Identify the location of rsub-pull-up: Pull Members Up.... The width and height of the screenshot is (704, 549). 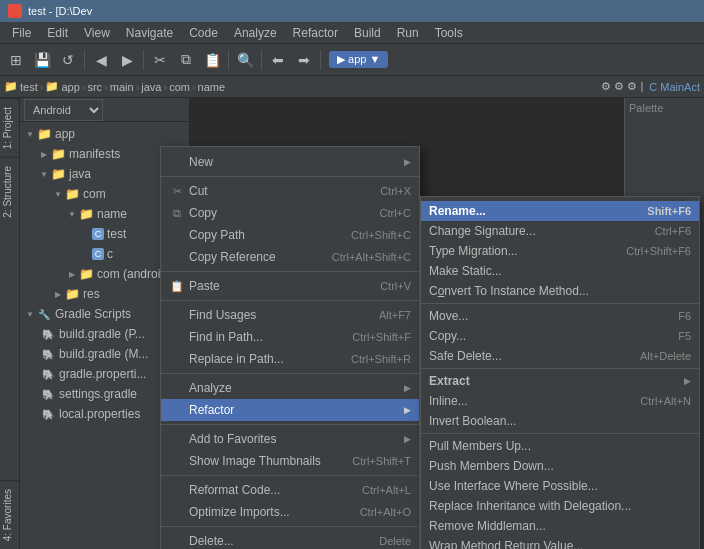
(560, 446).